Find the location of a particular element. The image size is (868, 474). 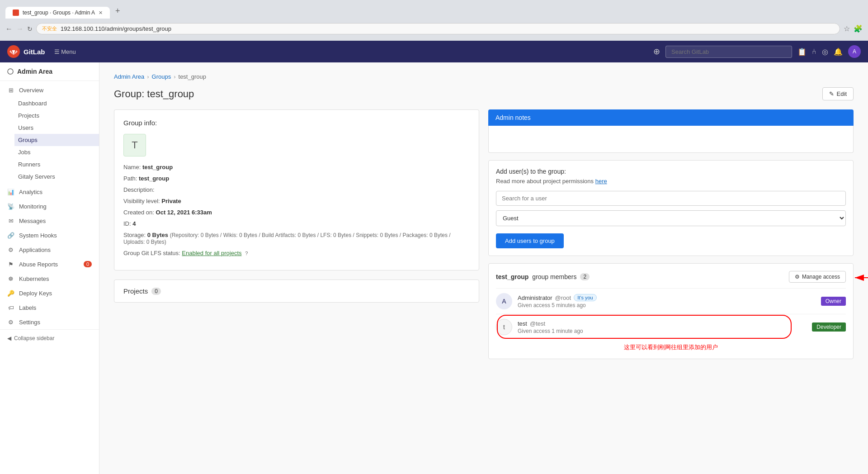

sidebar-item-kubernetes: ☸ Kubernetes is located at coordinates (50, 279).